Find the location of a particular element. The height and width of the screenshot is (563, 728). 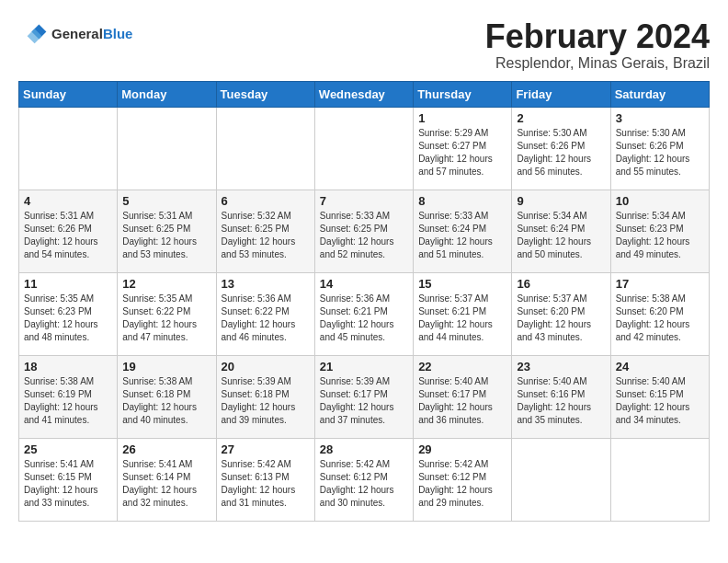

calendar-cell: 12Sunrise: 5:35 AM Sunset: 6:22 PM Dayli… is located at coordinates (167, 314).